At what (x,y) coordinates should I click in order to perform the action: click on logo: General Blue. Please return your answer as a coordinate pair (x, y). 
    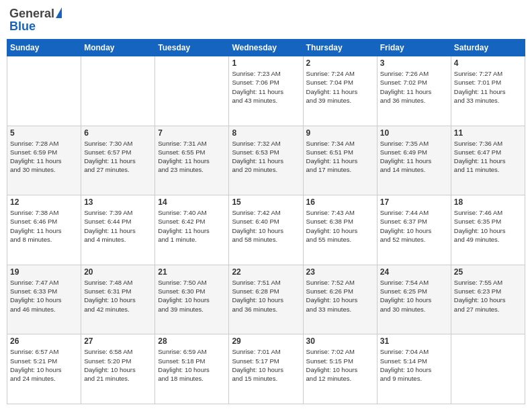
    Looking at the image, I should click on (36, 20).